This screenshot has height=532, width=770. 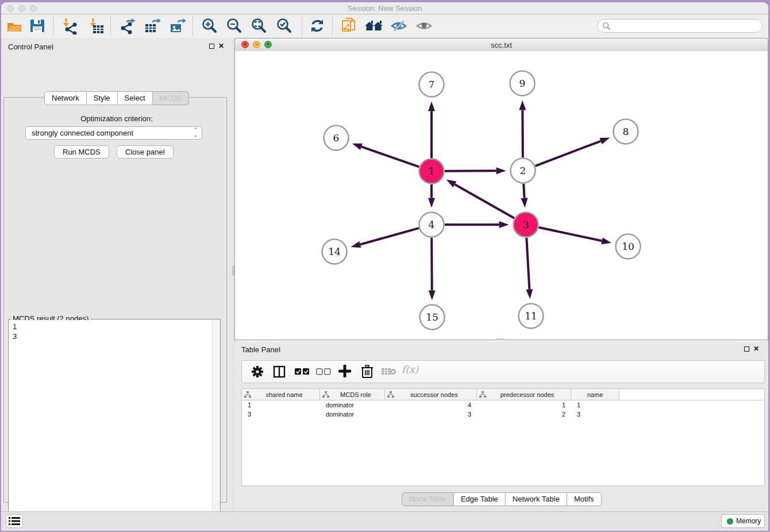 What do you see at coordinates (524, 394) in the screenshot?
I see `column-header-predecessor-nodes: predecessor nodes` at bounding box center [524, 394].